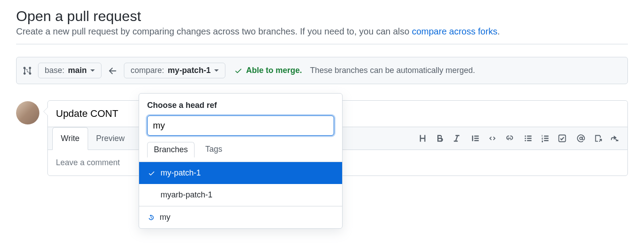 Image resolution: width=644 pixels, height=244 pixels. Describe the element at coordinates (241, 105) in the screenshot. I see `dropdown-title: Choose a head ref` at that location.